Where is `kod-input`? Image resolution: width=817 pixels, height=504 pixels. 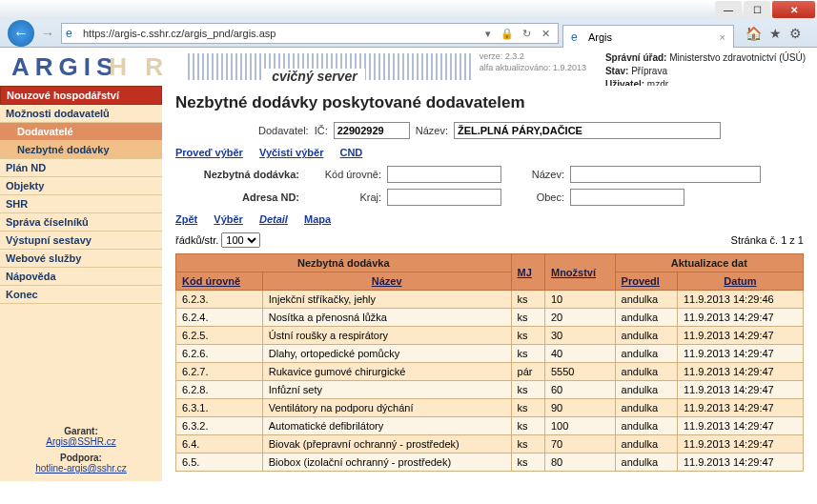
kod-input is located at coordinates (444, 174).